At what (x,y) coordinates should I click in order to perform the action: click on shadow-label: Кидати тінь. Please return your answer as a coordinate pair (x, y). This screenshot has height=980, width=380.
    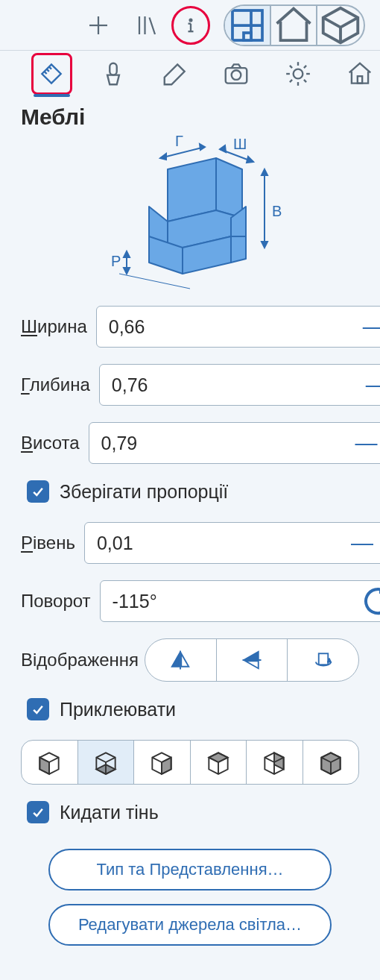
    Looking at the image, I should click on (109, 813).